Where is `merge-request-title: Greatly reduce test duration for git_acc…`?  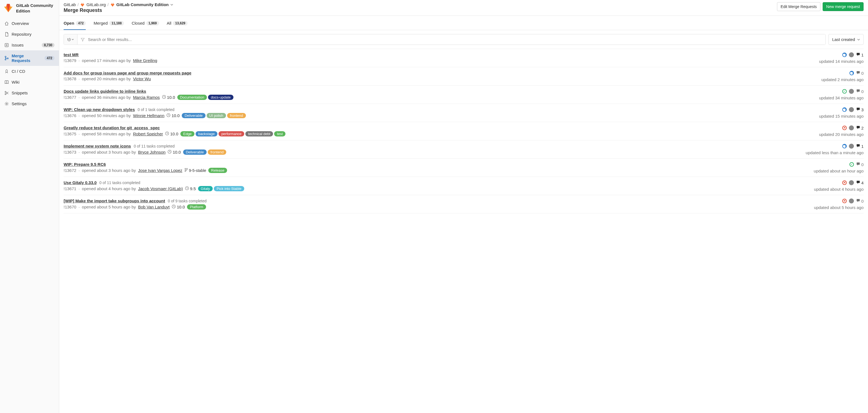
merge-request-title: Greatly reduce test duration for git_acc… is located at coordinates (112, 128).